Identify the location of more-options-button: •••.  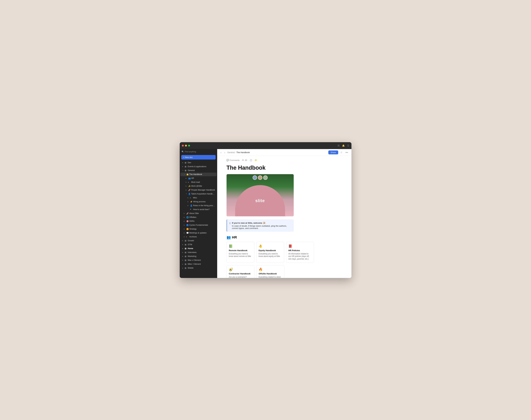
(347, 152).